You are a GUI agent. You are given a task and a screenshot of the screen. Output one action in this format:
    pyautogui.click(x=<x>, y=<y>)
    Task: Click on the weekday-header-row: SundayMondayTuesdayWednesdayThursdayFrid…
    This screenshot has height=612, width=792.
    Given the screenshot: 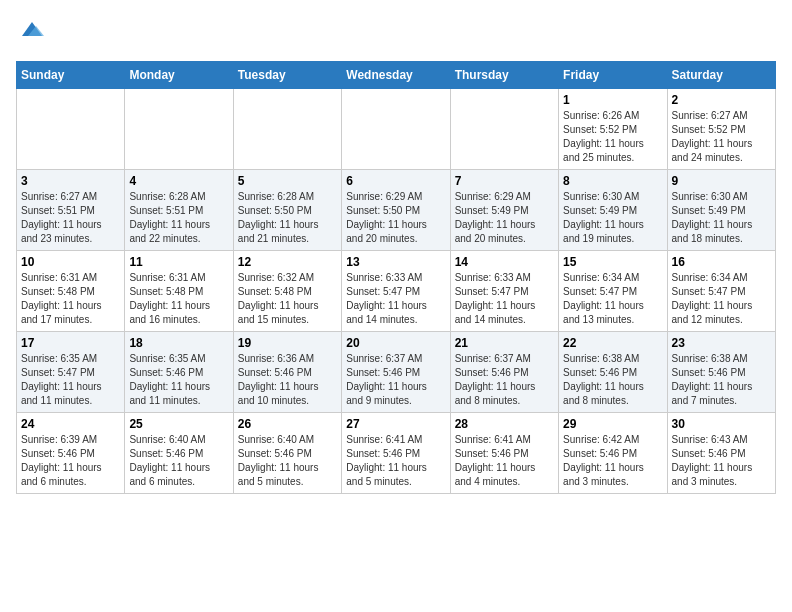 What is the action you would take?
    pyautogui.click(x=396, y=74)
    